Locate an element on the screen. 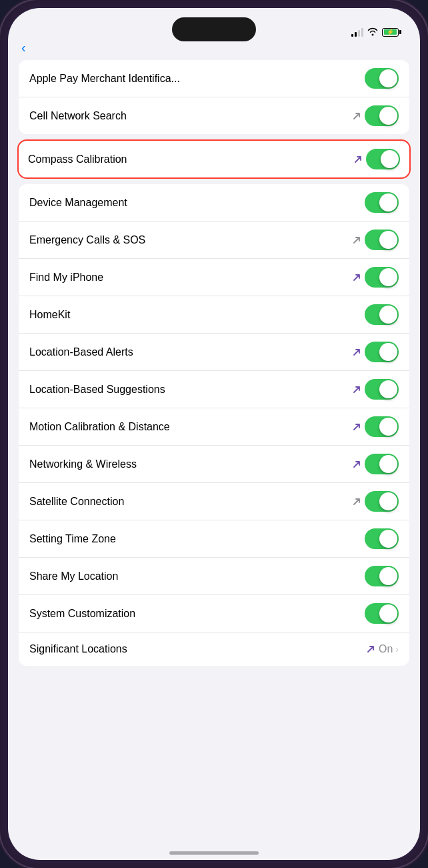  settings-row-satellite: Satellite Connection is located at coordinates (214, 502).